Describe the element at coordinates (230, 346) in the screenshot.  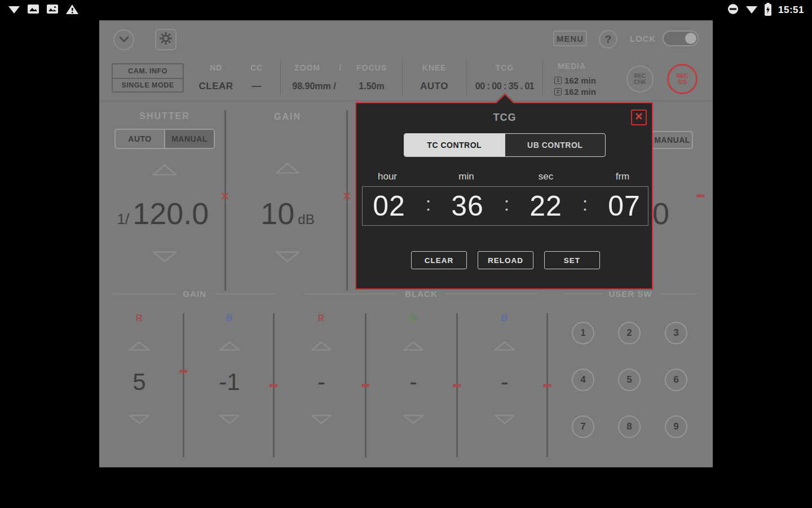
I see `gain-b-up-button` at that location.